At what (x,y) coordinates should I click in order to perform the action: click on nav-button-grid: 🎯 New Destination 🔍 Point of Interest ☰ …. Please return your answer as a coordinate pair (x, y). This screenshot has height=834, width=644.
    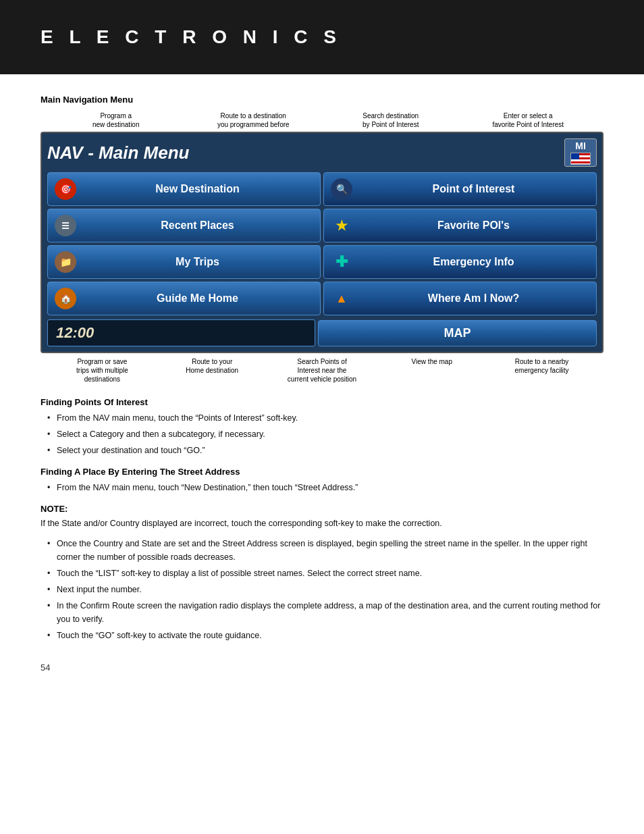
    Looking at the image, I should click on (322, 244).